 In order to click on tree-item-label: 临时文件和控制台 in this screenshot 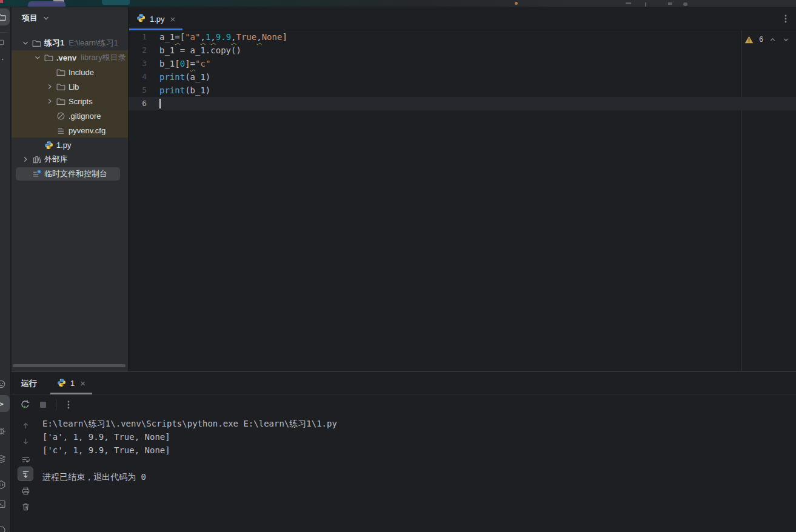, I will do `click(76, 174)`.